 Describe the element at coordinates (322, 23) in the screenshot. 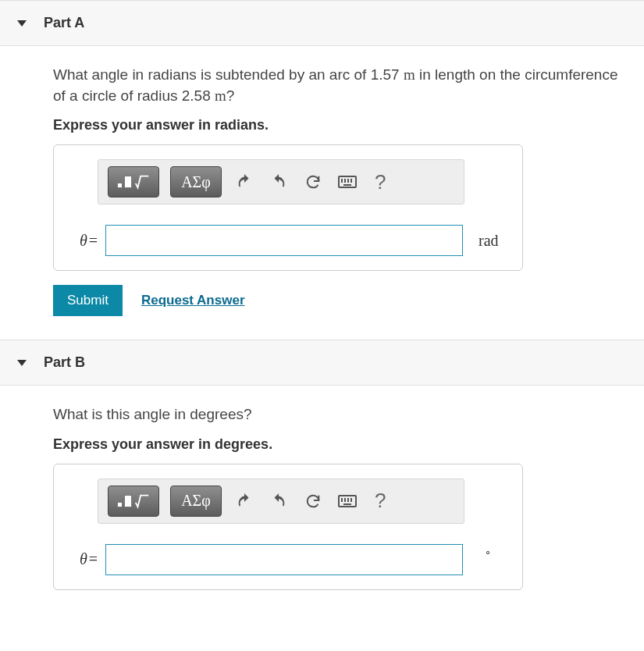

I see `part-a-header: Part A` at that location.